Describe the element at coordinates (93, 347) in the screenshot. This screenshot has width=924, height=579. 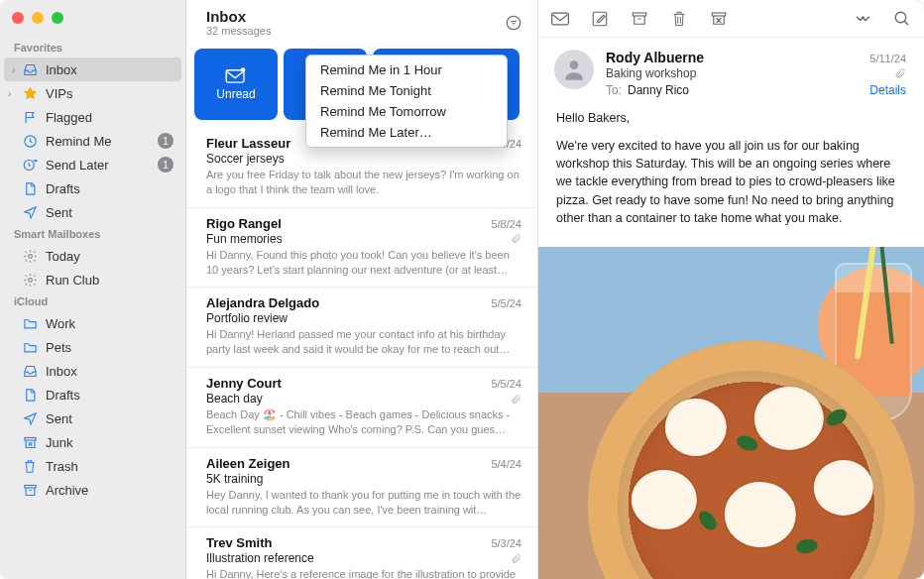
I see `sidebar-item-pets: Pets` at that location.